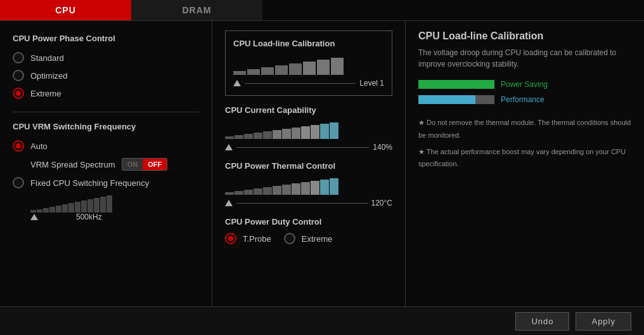 Image resolution: width=644 pixels, height=335 pixels. What do you see at coordinates (18, 93) in the screenshot?
I see `phase-extreme-radio` at bounding box center [18, 93].